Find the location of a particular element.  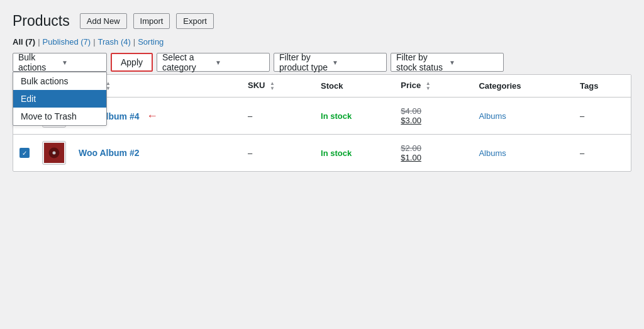

sep1: | is located at coordinates (39, 42).